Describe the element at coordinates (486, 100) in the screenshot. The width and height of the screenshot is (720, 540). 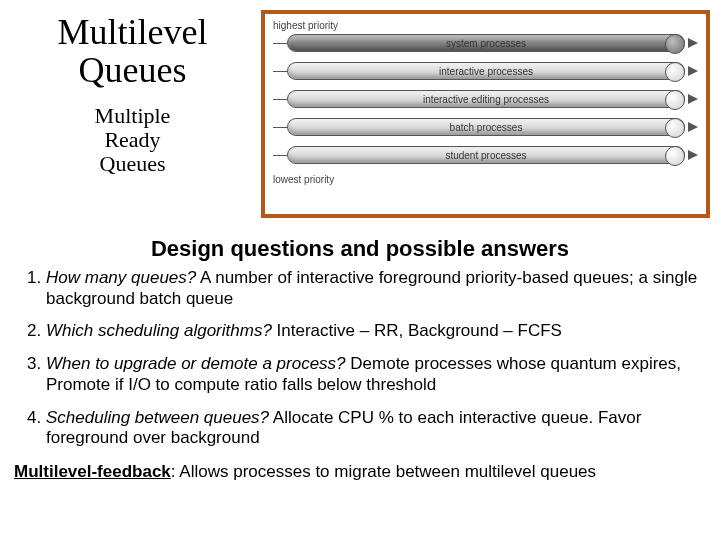
I see `queue-label: interactive editing processes` at that location.